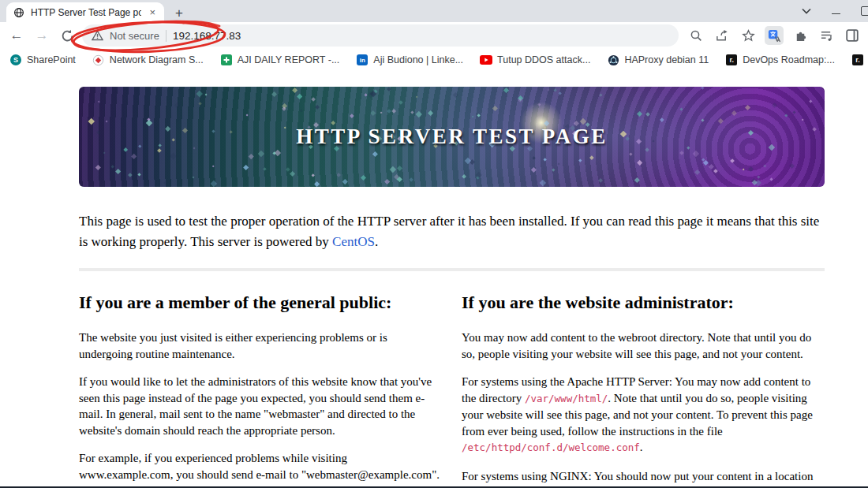 This screenshot has height=488, width=868. I want to click on admin-p2-period: ., so click(642, 447).